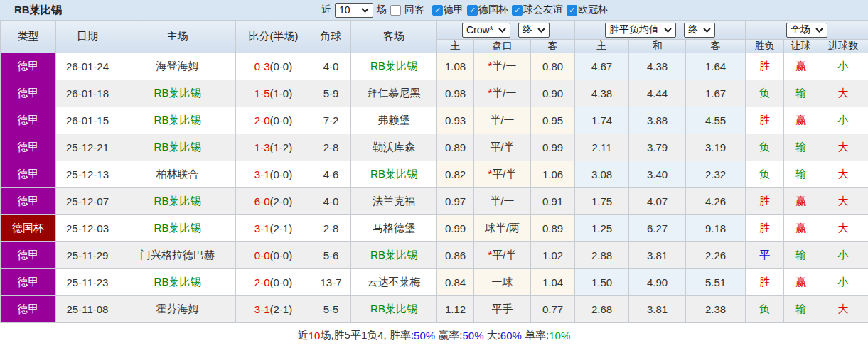 This screenshot has width=868, height=348. Describe the element at coordinates (456, 121) in the screenshot. I see `handicap-home-odds: 0.93` at that location.